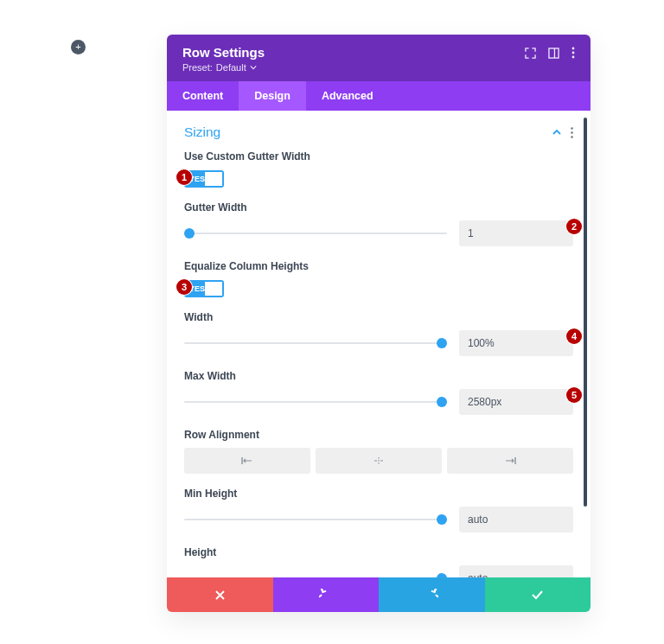 The height and width of the screenshot is (644, 664). What do you see at coordinates (253, 67) in the screenshot?
I see `chevron-down-icon` at bounding box center [253, 67].